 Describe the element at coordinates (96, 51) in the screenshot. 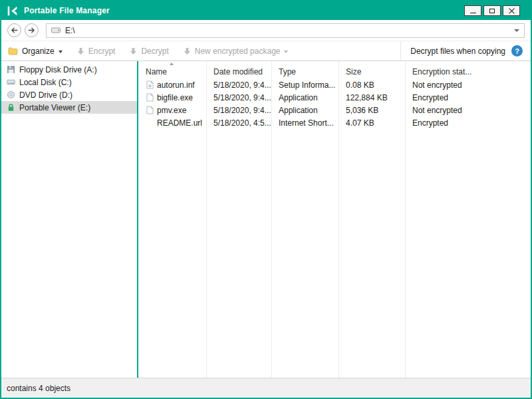

I see `encrypt-button: Encrypt` at that location.